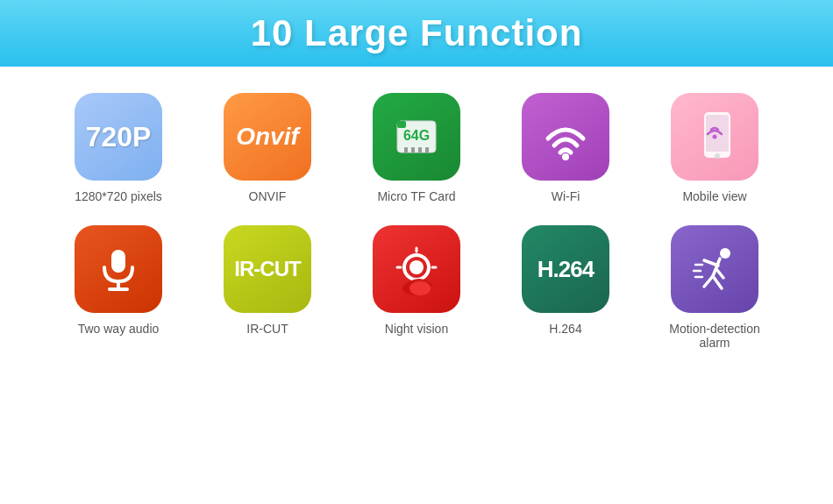 The image size is (833, 504). Describe the element at coordinates (715, 148) in the screenshot. I see `feature-mobile: Mobile view` at that location.